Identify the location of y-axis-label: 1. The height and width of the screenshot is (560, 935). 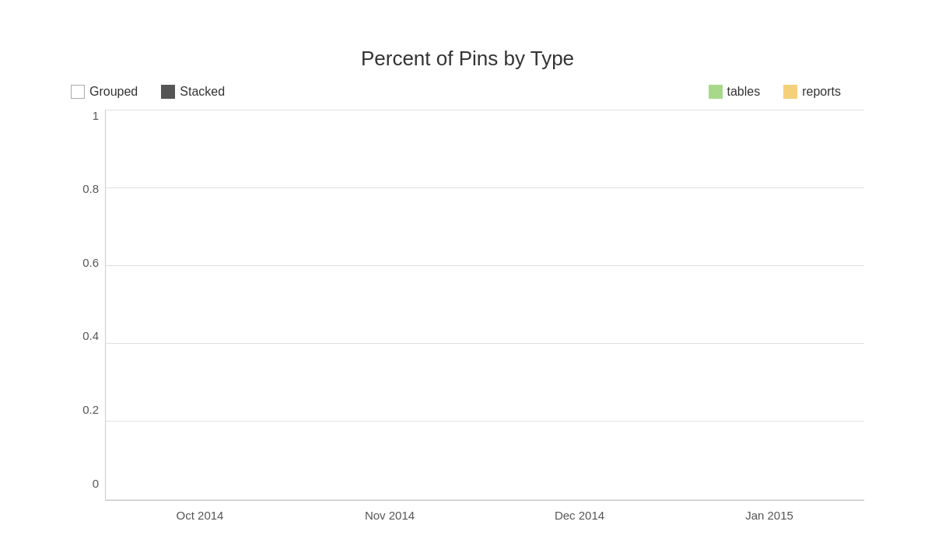
(96, 115).